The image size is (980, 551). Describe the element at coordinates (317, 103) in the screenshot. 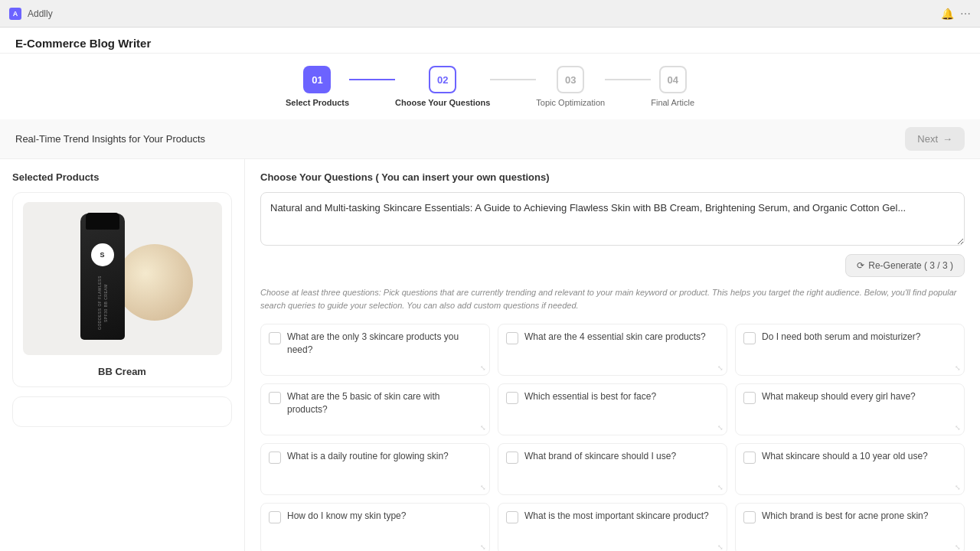

I see `step-label-1: Select Products` at that location.